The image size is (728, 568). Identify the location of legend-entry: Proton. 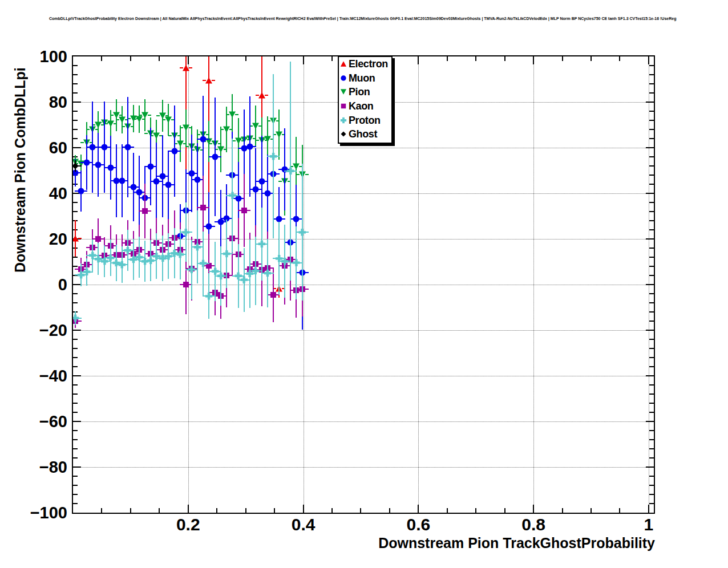
(365, 120).